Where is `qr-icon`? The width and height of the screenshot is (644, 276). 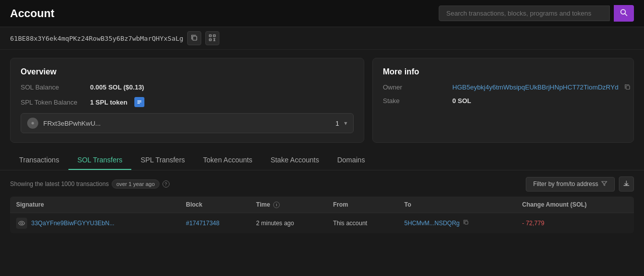 qr-icon is located at coordinates (212, 38).